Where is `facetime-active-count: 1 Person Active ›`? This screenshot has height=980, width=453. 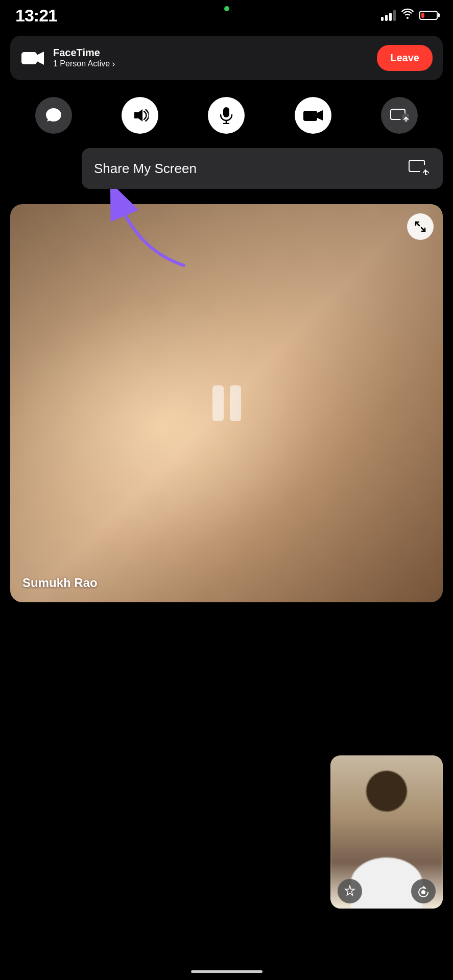
facetime-active-count: 1 Person Active › is located at coordinates (84, 64).